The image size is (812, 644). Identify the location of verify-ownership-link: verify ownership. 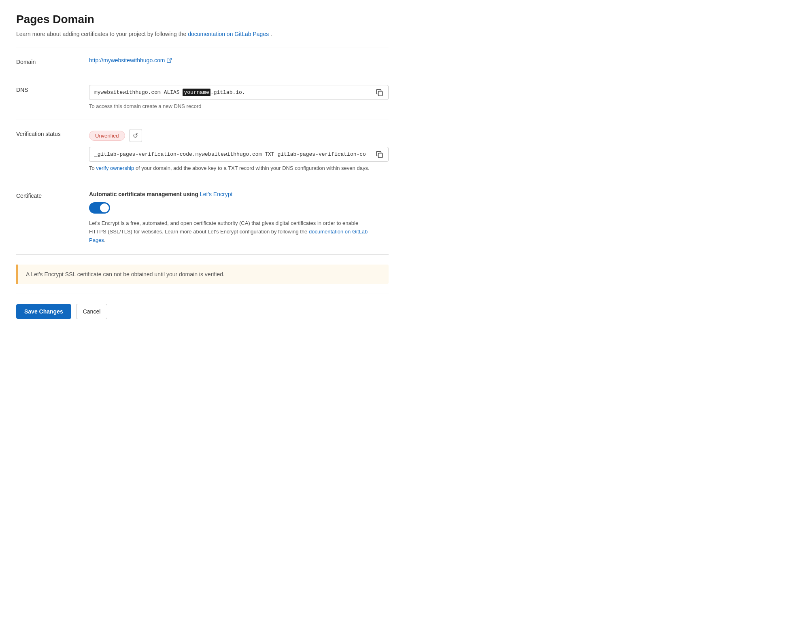
(115, 168).